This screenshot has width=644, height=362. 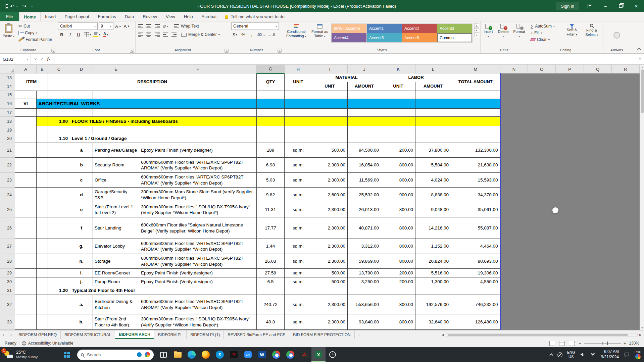 What do you see at coordinates (333, 355) in the screenshot?
I see `clock-app-button` at bounding box center [333, 355].